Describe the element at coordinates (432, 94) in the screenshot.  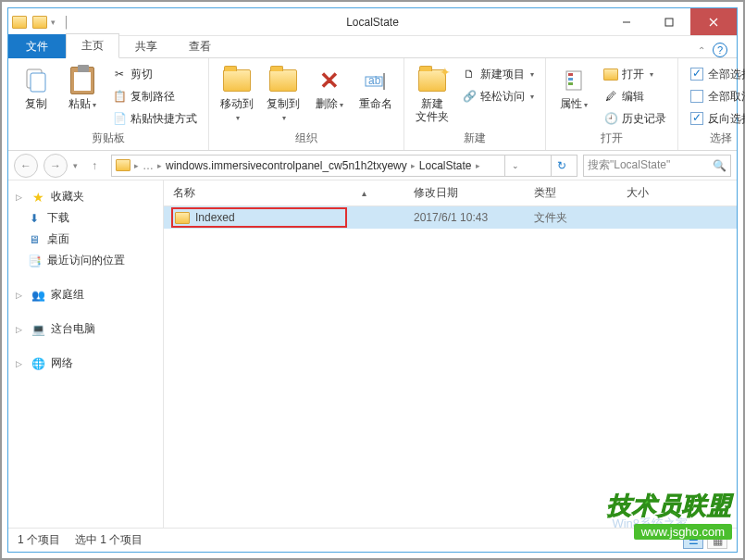
I see `new-folder-button: ✦ 新建 文件夹` at that location.